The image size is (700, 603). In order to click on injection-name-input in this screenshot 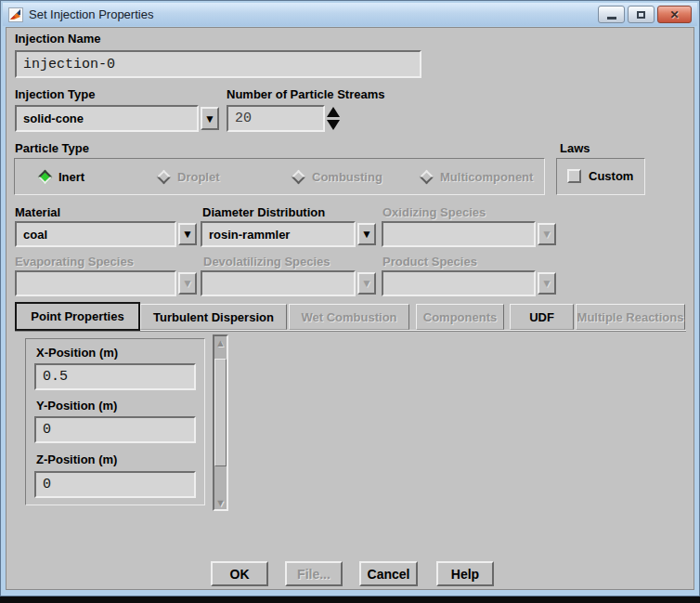, I will do `click(218, 64)`.